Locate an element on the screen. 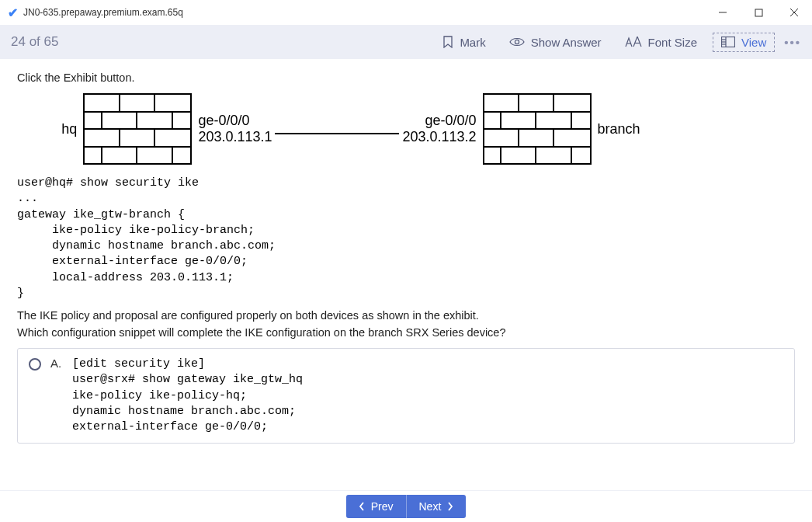 This screenshot has height=522, width=812. window-maximize-button is located at coordinates (758, 12).